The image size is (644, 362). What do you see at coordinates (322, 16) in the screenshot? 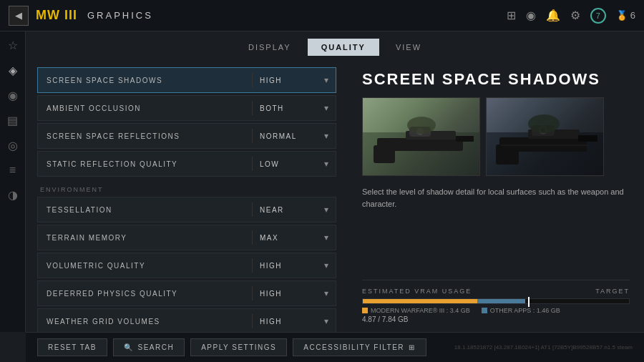
I see `top-bar: ◀ MW III GRAPHICS ⊞ ◉ 🔔 ⚙ 7 🏅 6` at bounding box center [322, 16].